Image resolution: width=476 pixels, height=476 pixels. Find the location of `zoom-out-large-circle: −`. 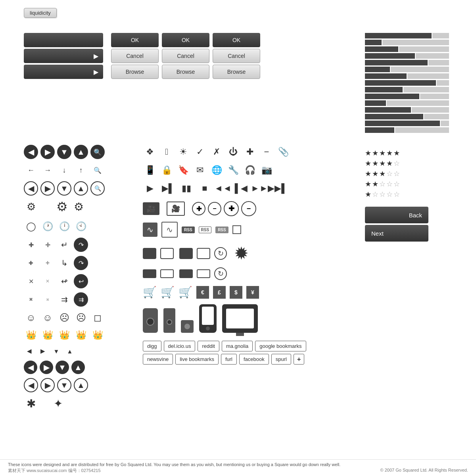

zoom-out-large-circle: − is located at coordinates (249, 209).